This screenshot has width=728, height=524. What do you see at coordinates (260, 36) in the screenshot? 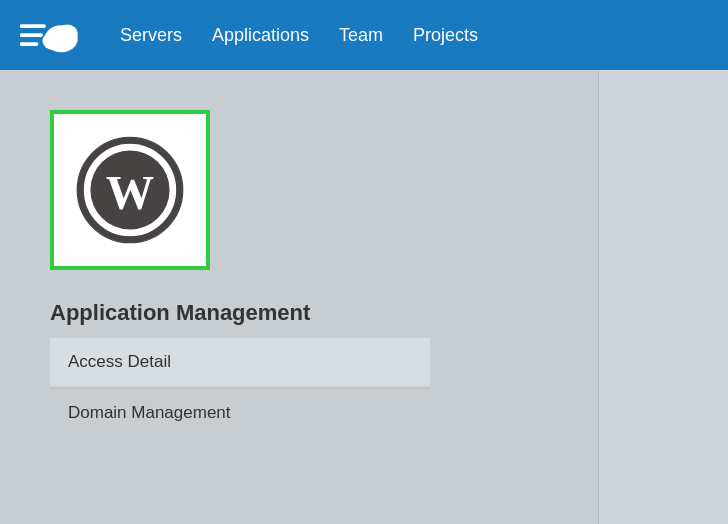
I see `nav-applications: Applications` at bounding box center [260, 36].